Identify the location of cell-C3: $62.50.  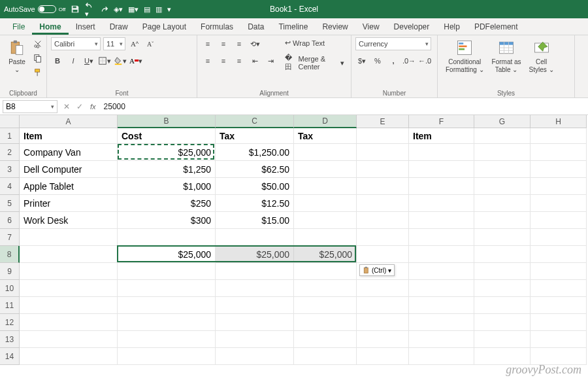
(255, 169).